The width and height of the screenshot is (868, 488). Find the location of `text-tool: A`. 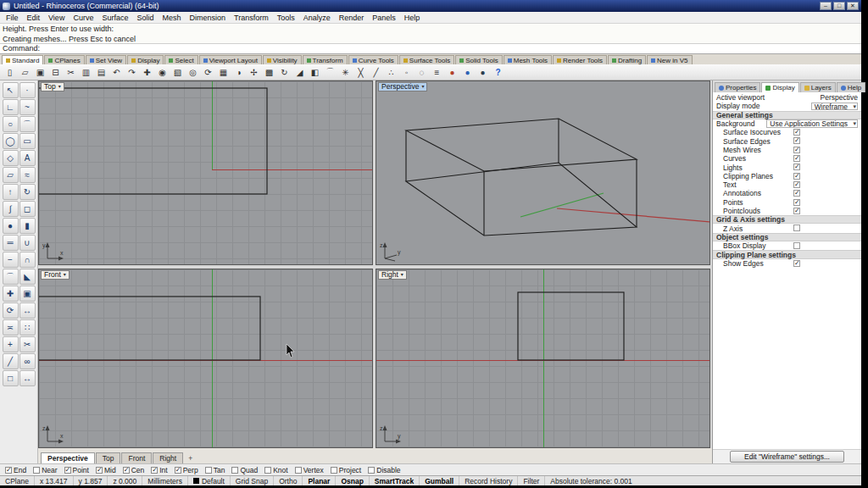

text-tool: A is located at coordinates (27, 158).